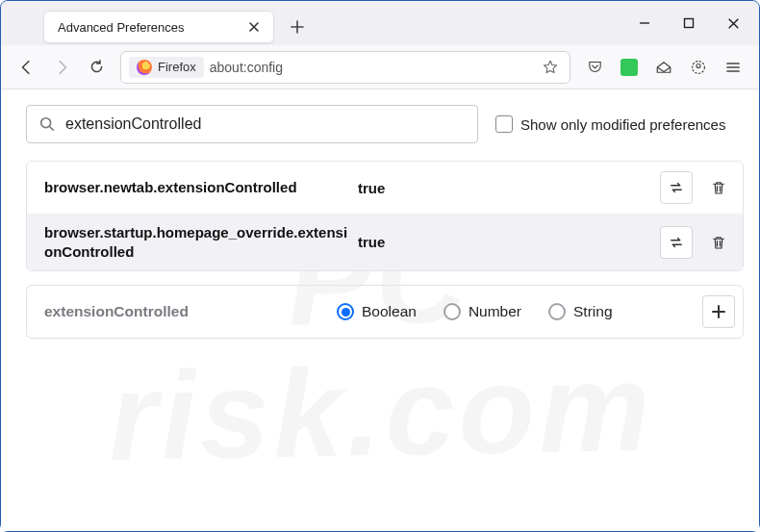 Image resolution: width=760 pixels, height=532 pixels. Describe the element at coordinates (623, 125) in the screenshot. I see `checkbox-label: Show only modified preferences` at that location.